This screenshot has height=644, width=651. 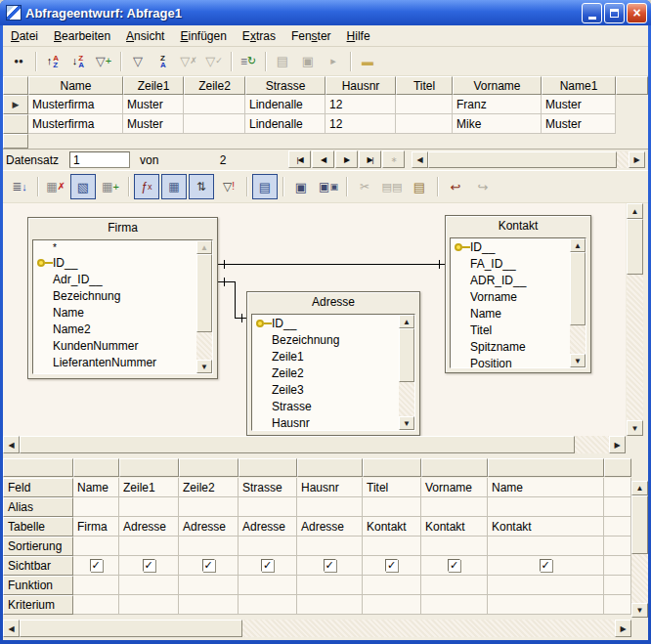 I want to click on filter-apply-button: ▽✓, so click(x=214, y=62).